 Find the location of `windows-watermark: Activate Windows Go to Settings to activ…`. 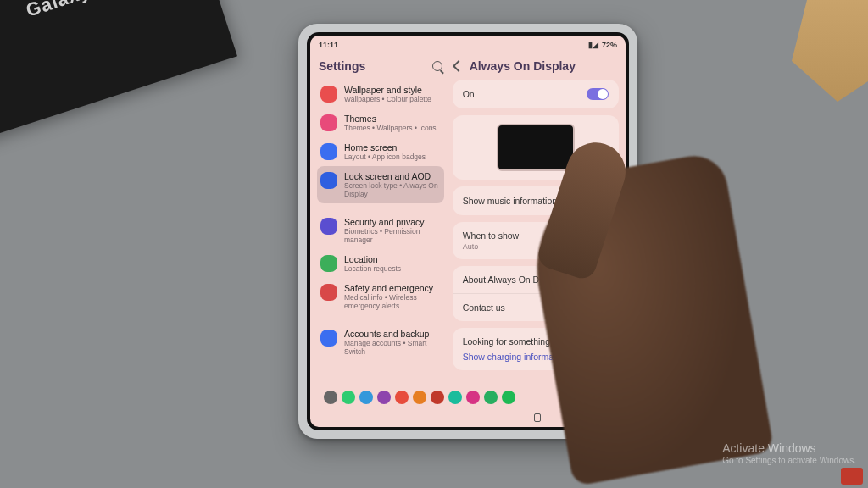

windows-watermark: Activate Windows Go to Settings to activ… is located at coordinates (789, 454).